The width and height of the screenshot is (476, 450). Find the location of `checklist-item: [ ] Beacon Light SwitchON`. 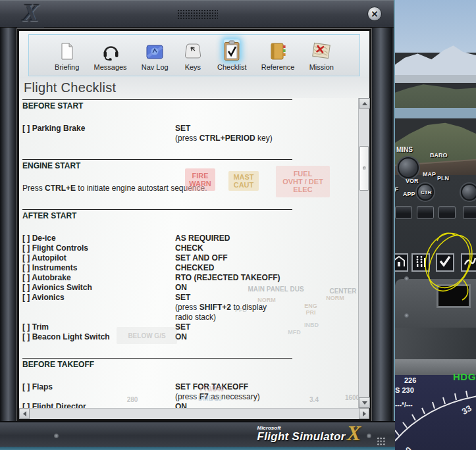

checklist-item: [ ] Beacon Light SwitchON is located at coordinates (190, 337).